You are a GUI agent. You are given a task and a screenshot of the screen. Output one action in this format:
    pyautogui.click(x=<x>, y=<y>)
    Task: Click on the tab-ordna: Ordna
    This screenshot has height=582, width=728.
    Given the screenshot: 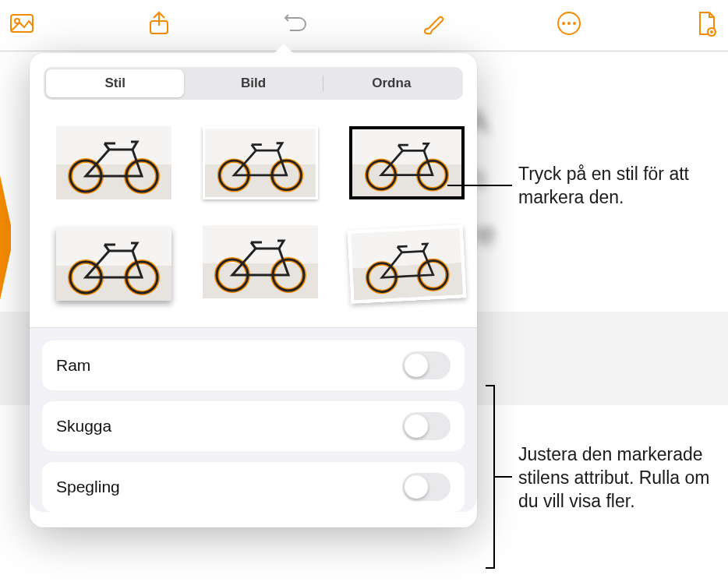 What is the action you would take?
    pyautogui.click(x=391, y=83)
    